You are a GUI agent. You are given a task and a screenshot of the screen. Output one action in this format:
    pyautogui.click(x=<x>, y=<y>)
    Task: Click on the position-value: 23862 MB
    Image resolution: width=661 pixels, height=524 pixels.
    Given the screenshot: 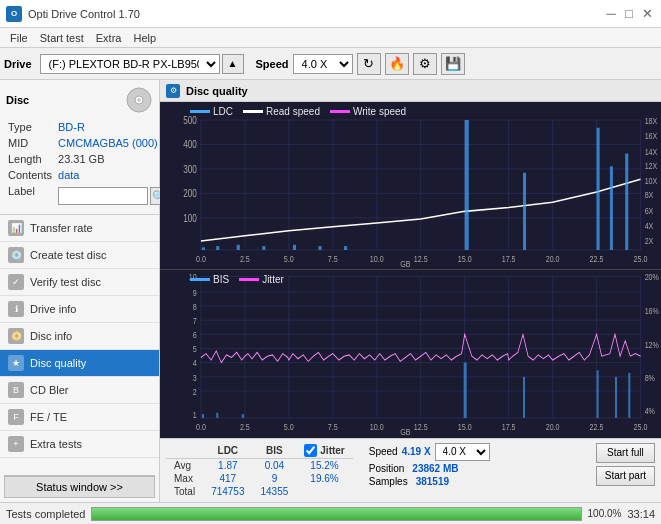 What is the action you would take?
    pyautogui.click(x=435, y=468)
    